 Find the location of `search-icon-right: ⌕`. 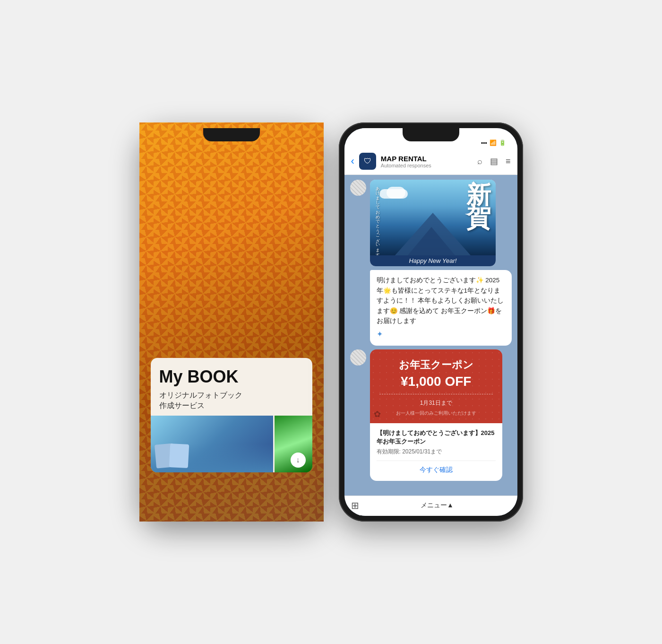

search-icon-right: ⌕ is located at coordinates (480, 162).